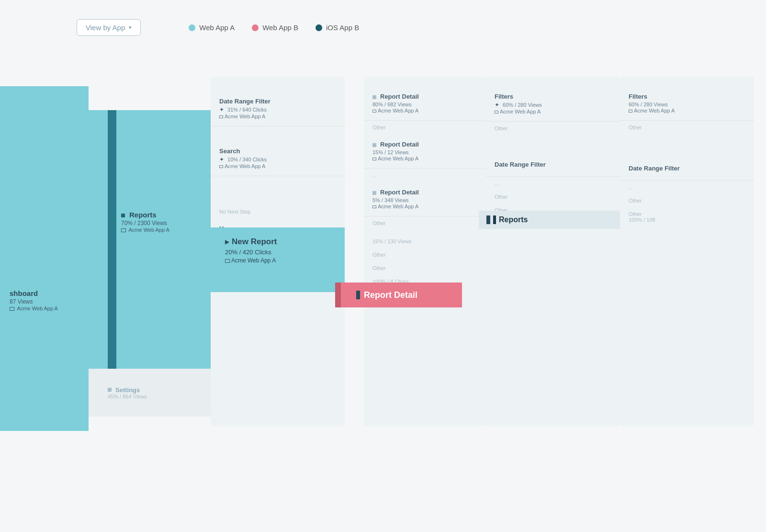 This screenshot has width=766, height=532. I want to click on layer-4-panel: Filters ✦ 60% / 280 Views Acme Web App A…, so click(553, 251).